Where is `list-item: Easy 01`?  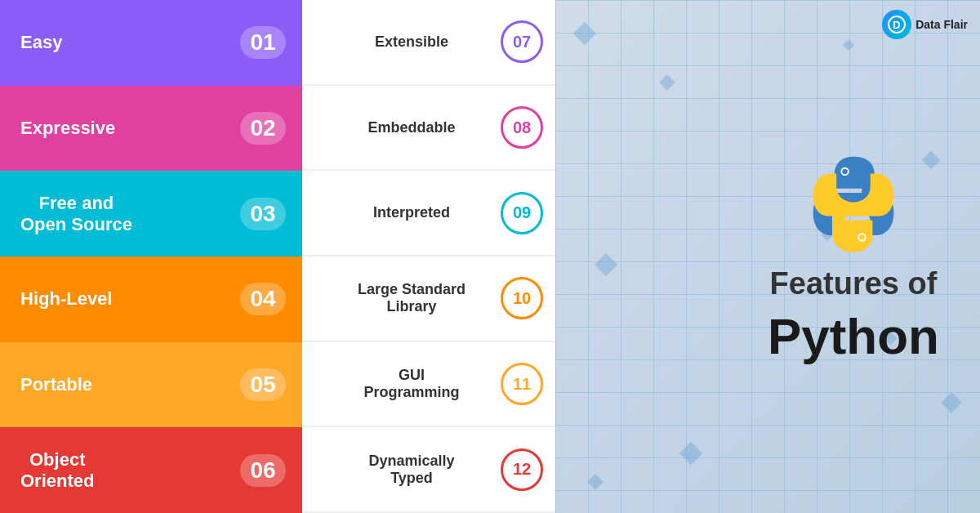
list-item: Easy 01 is located at coordinates (151, 42).